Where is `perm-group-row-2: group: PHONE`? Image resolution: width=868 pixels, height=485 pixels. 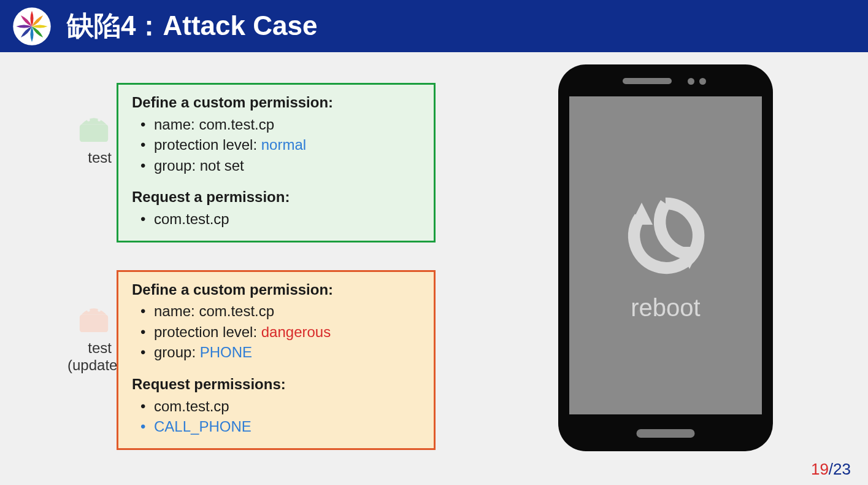
perm-group-row-2: group: PHONE is located at coordinates (280, 352).